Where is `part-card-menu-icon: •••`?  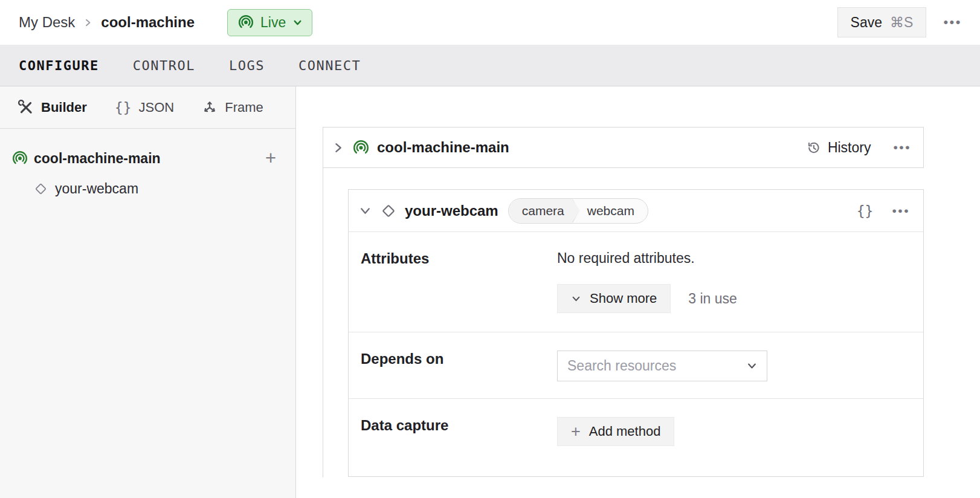 part-card-menu-icon: ••• is located at coordinates (902, 147).